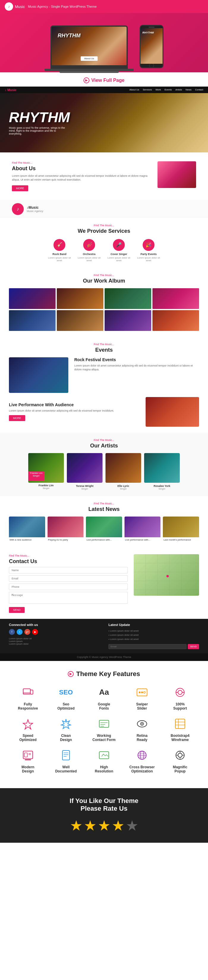 This screenshot has width=208, height=980. Describe the element at coordinates (142, 692) in the screenshot. I see `feature-icon-swiper` at that location.